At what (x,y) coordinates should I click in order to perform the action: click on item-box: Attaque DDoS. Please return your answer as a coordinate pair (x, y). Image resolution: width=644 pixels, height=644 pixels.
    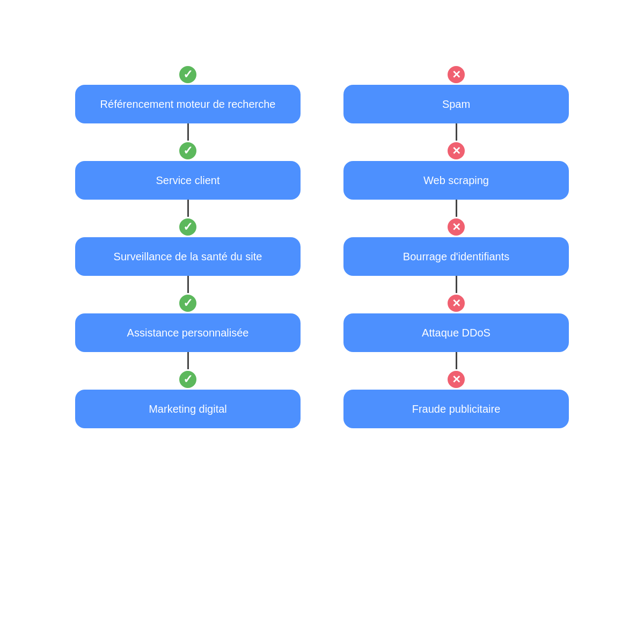
    Looking at the image, I should click on (456, 333).